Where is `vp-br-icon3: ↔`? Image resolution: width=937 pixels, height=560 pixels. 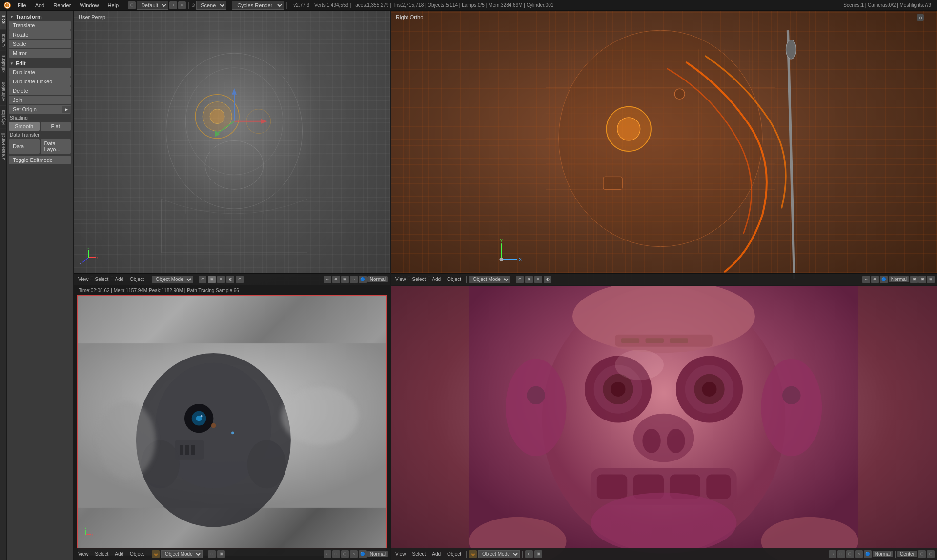 vp-br-icon3: ↔ is located at coordinates (833, 554).